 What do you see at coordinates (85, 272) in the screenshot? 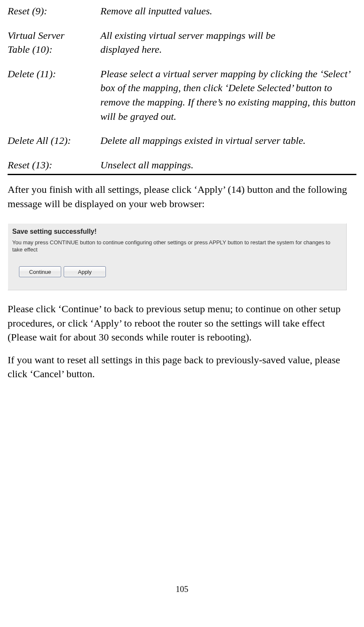
I see `apply-button: Apply` at bounding box center [85, 272].